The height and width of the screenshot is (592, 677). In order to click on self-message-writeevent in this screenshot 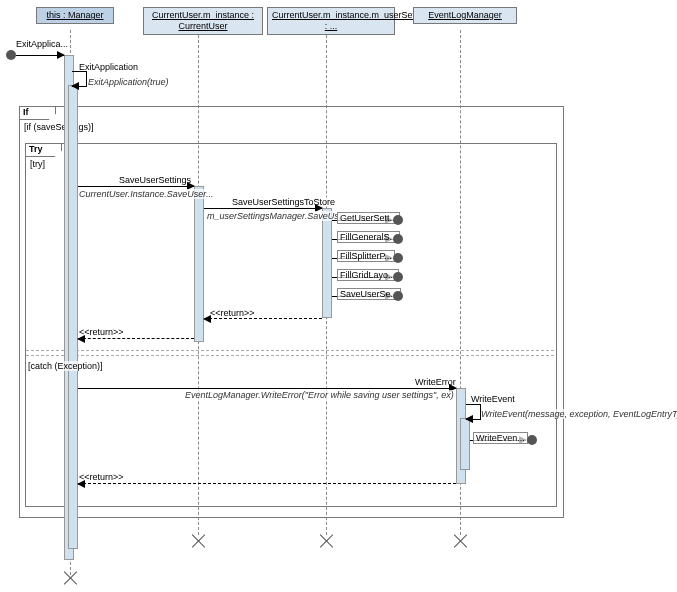, I will do `click(474, 412)`.